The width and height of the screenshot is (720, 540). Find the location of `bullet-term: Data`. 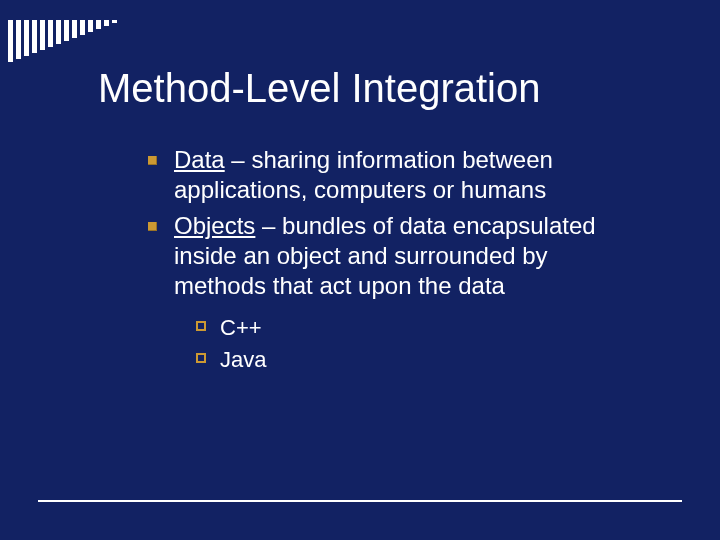

bullet-term: Data is located at coordinates (200, 160).